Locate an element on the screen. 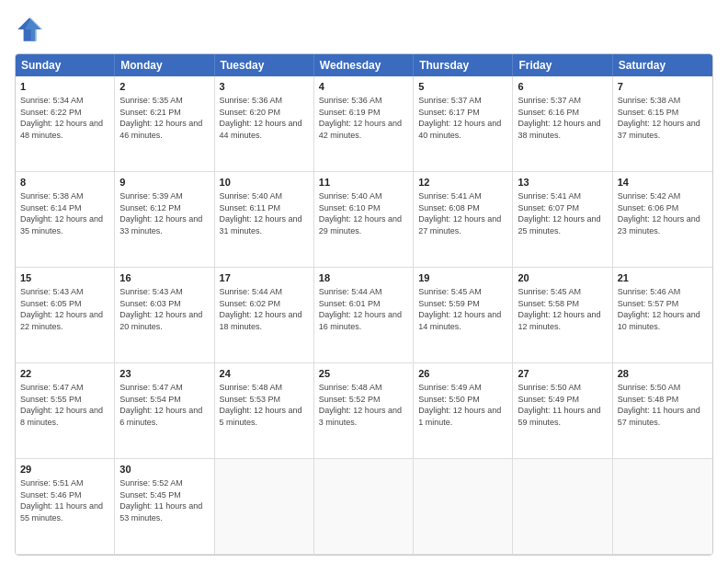  cell-info: Sunrise: 5:43 AMSunset: 6:05 PMDaylight:… is located at coordinates (62, 309).